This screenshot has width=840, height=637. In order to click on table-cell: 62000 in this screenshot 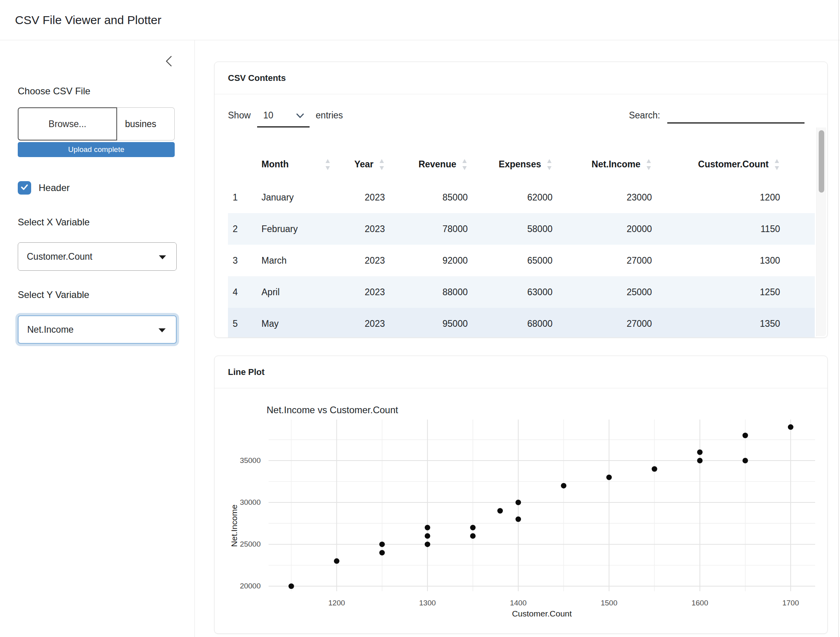, I will do `click(510, 197)`.